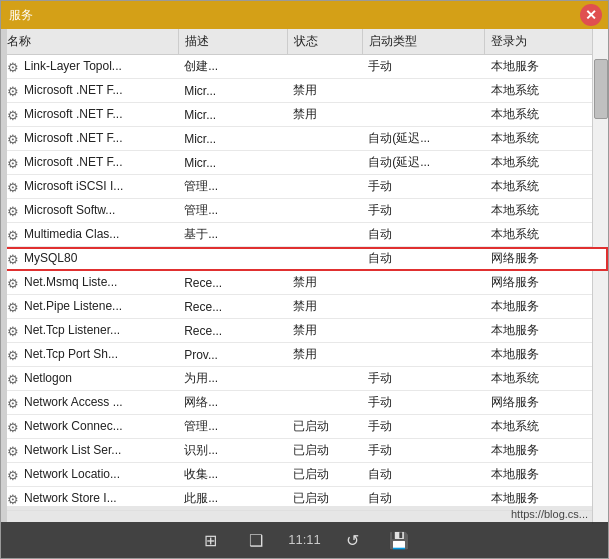 The image size is (609, 559). What do you see at coordinates (304, 235) in the screenshot?
I see `table-row: ⚙Multimedia Clas...基于...自动本地系统` at bounding box center [304, 235].